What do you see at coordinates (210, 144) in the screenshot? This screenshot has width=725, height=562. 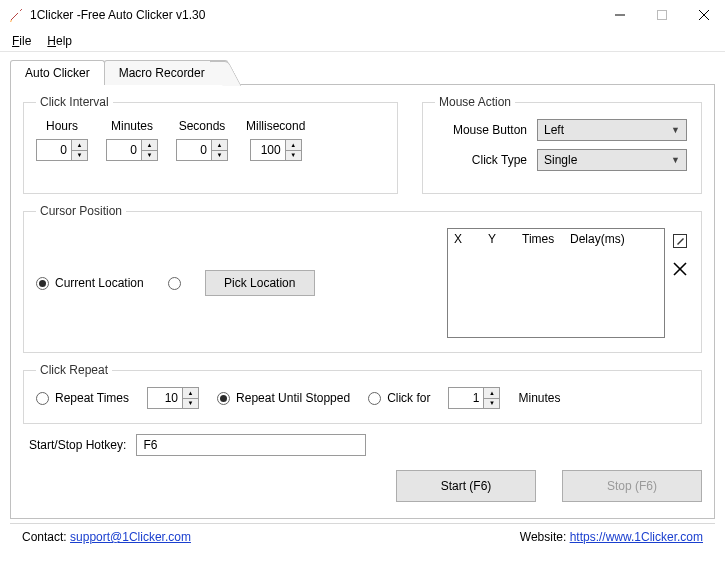 I see `group-click-interval: Click Interval Hours ▲▼ Minutes ▲▼ Secon…` at bounding box center [210, 144].